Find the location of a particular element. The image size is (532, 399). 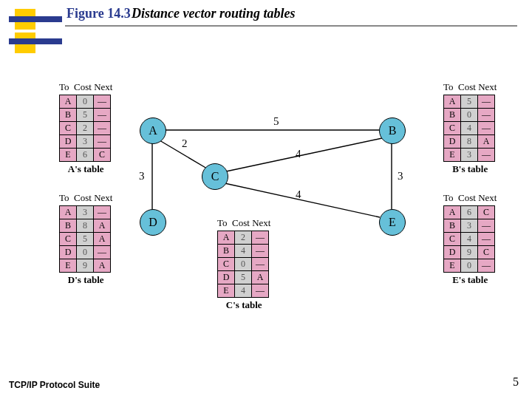

table-caption: C's table is located at coordinates (244, 305).